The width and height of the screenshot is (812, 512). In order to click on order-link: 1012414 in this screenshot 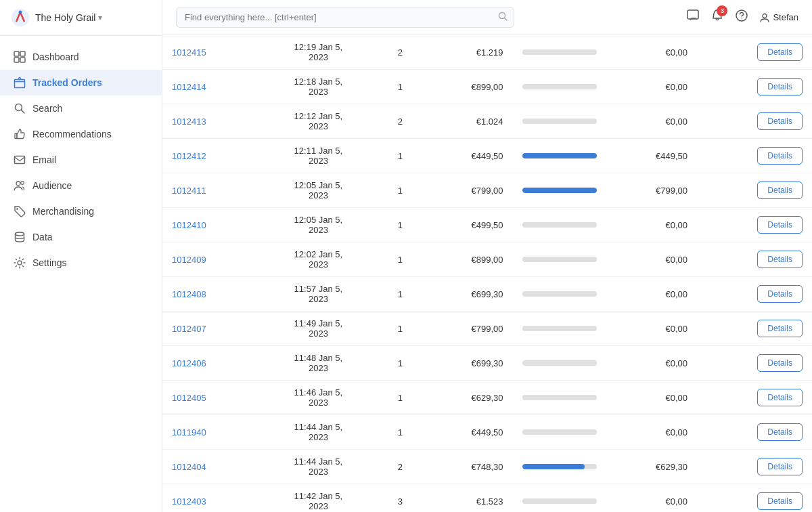, I will do `click(189, 87)`.